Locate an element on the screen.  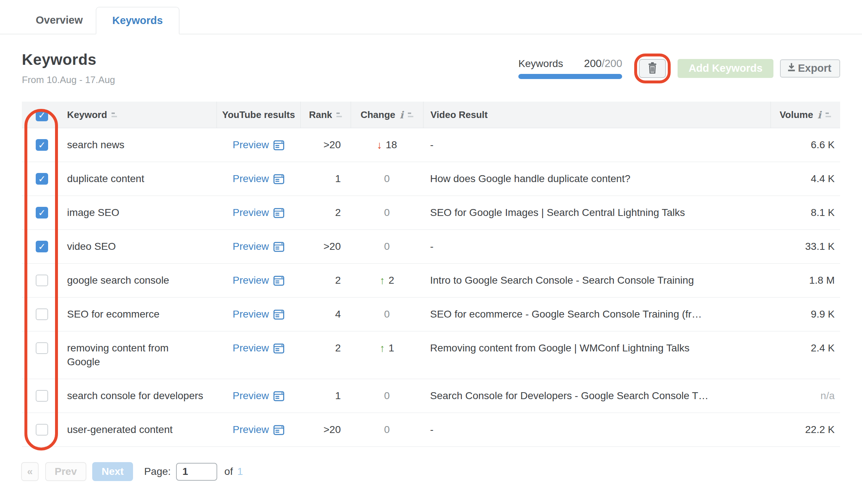
volume-cell: 6.6 K is located at coordinates (806, 145).